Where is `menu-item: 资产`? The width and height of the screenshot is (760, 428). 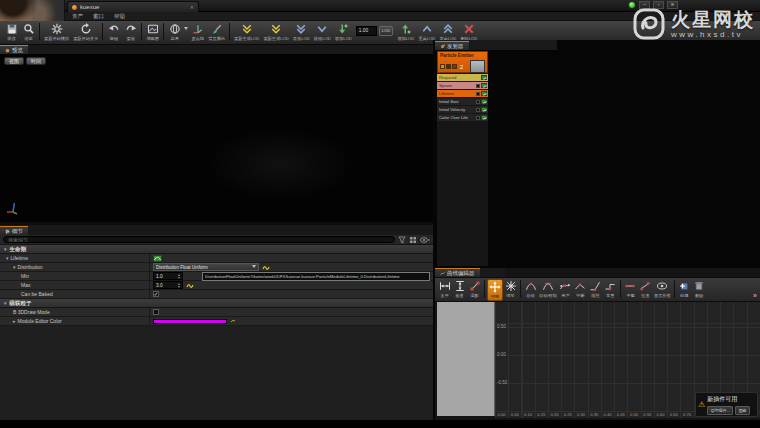
menu-item: 资产 is located at coordinates (78, 16).